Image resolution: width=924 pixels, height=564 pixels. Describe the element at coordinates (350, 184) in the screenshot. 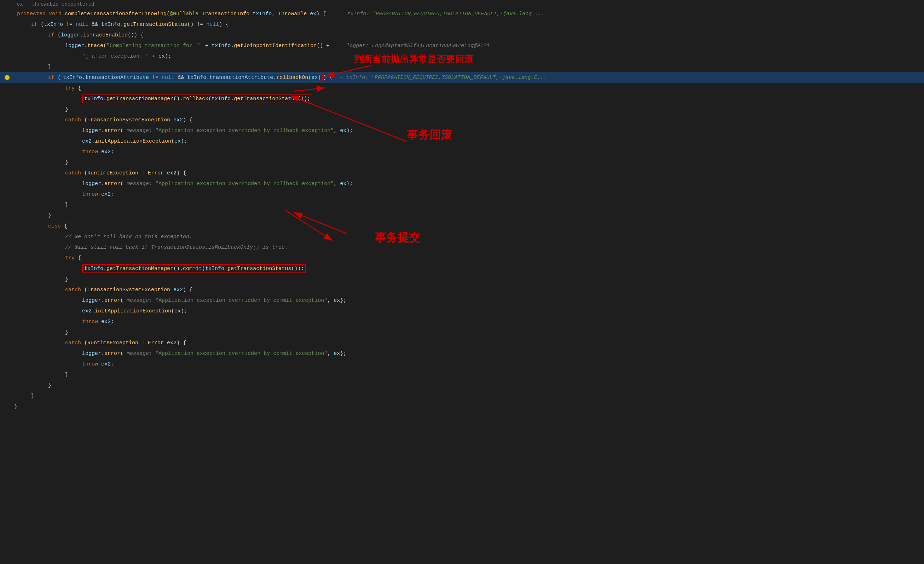

I see `plain-text: };` at that location.